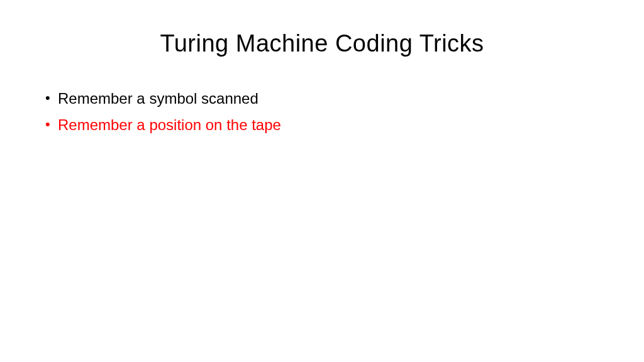  I want to click on bullet-text: Remember a symbol scanned, so click(158, 98).